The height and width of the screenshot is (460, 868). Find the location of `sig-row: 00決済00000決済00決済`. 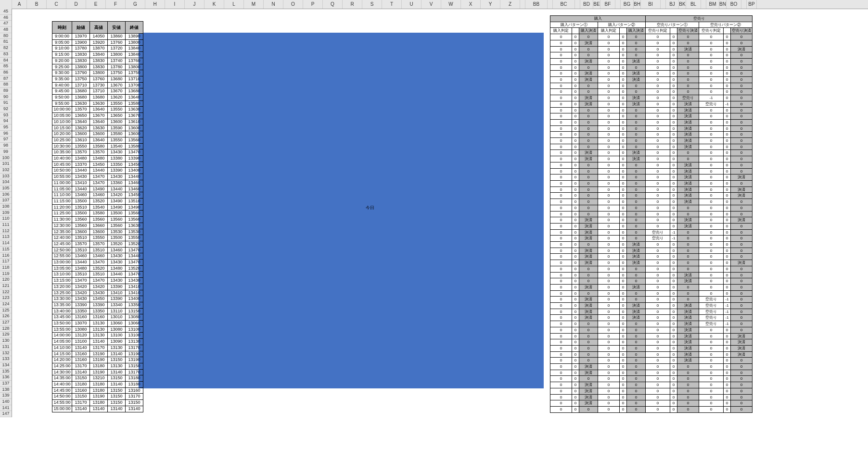

sig-row: 00決済00000決済00決済 is located at coordinates (651, 220).